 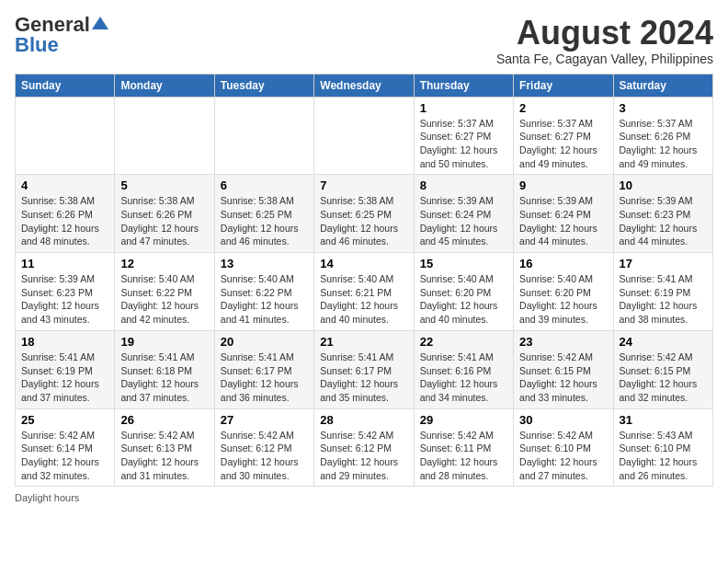 What do you see at coordinates (563, 293) in the screenshot?
I see `day-cell: 16Sunrise: 5:40 AM Sunset: 6:20 PM Dayli…` at bounding box center [563, 293].